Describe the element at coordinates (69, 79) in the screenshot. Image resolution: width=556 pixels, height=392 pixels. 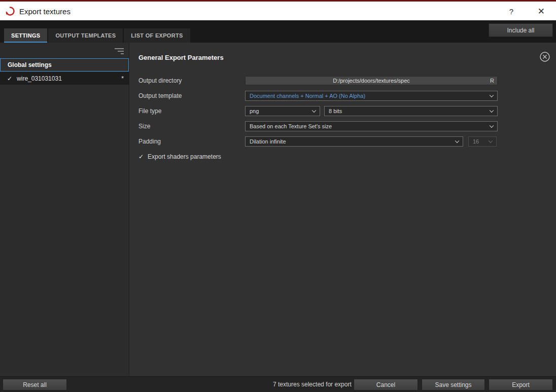
I see `sidebar-item-label: wire_031031031` at that location.